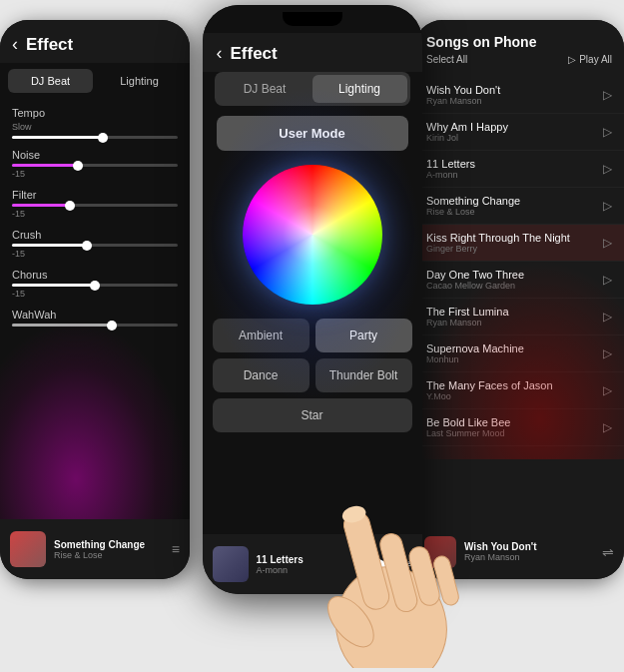 This screenshot has height=672, width=624. What do you see at coordinates (95, 166) in the screenshot?
I see `noise-track` at bounding box center [95, 166].